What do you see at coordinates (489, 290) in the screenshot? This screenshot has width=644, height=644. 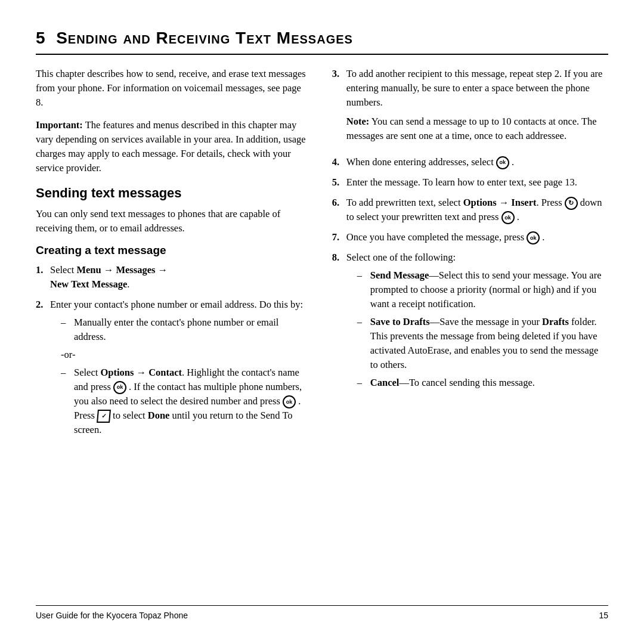 I see `send-message-item: Send Message—Select this to send your me…` at bounding box center [489, 290].